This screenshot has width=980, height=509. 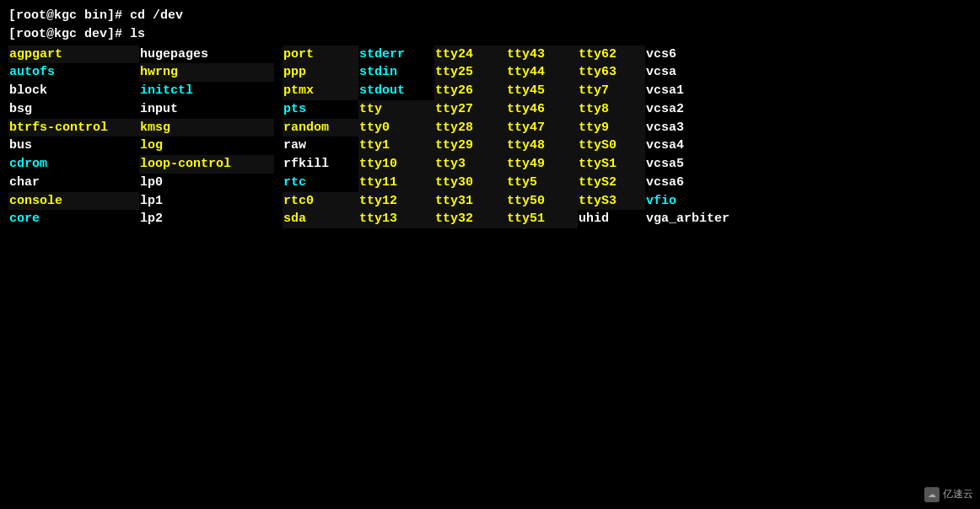 What do you see at coordinates (471, 110) in the screenshot?
I see `list-item: tty27` at bounding box center [471, 110].